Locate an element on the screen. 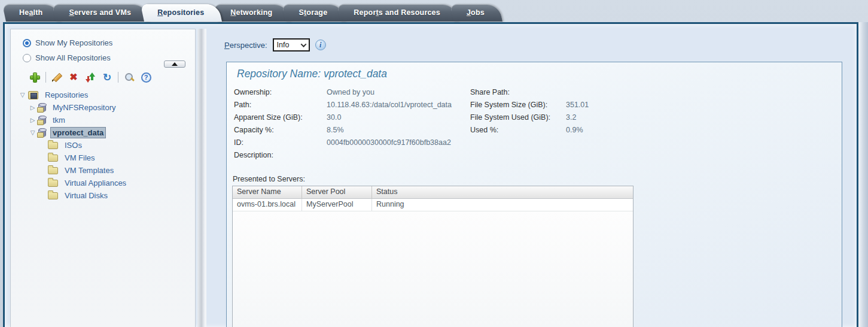 The height and width of the screenshot is (327, 868). page-right-edge is located at coordinates (863, 175).